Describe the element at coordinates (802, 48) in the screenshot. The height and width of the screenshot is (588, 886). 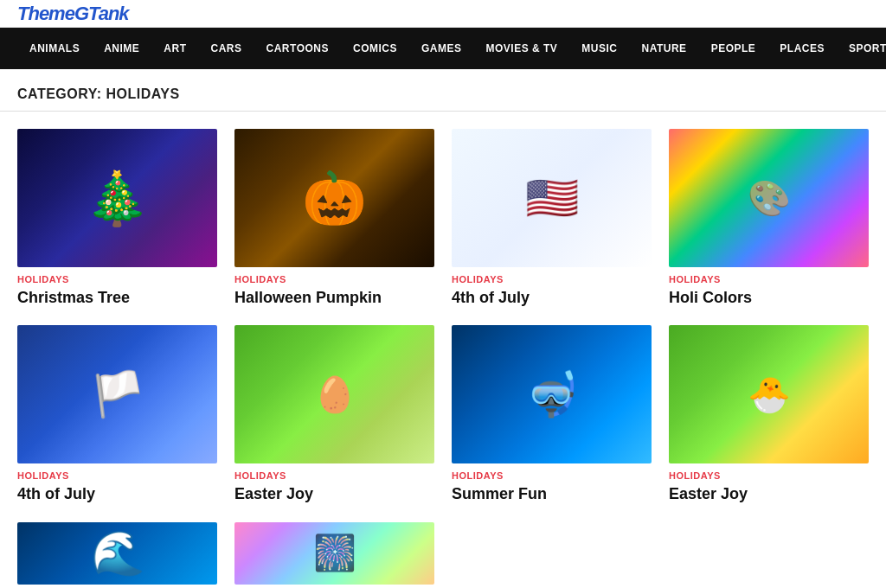
I see `nav-item-places: PLACES` at that location.